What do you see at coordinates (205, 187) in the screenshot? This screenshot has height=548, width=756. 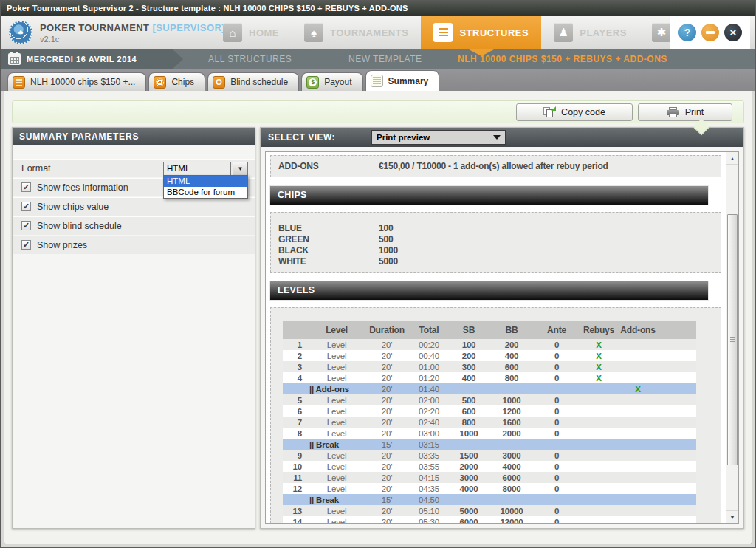 I see `format-dropdown-list: HTMLBBCode for forum` at bounding box center [205, 187].